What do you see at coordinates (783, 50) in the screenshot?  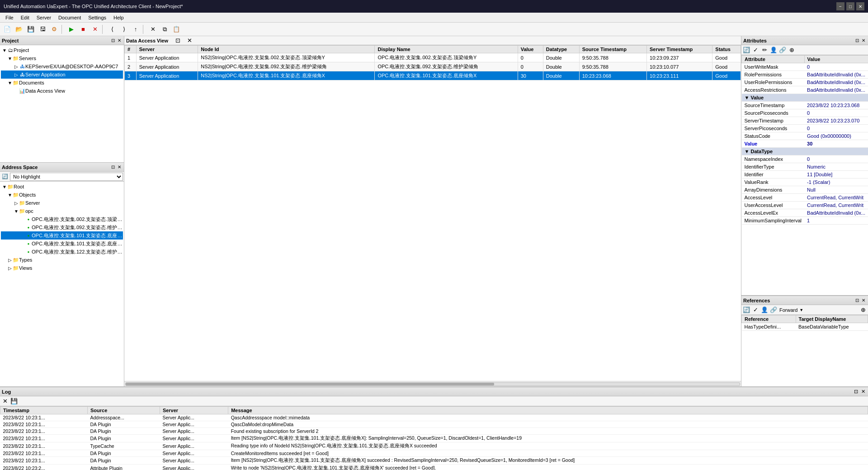 I see `attr-icon5: 🔗` at bounding box center [783, 50].